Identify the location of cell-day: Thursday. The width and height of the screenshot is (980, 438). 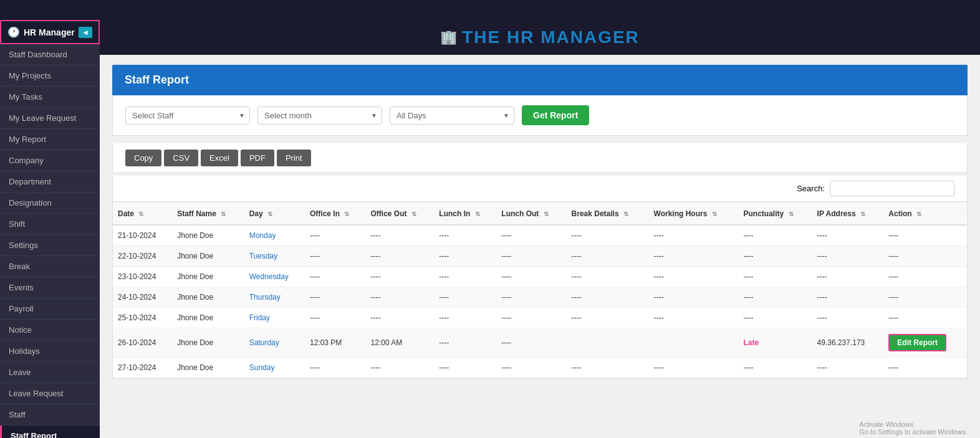
(274, 298).